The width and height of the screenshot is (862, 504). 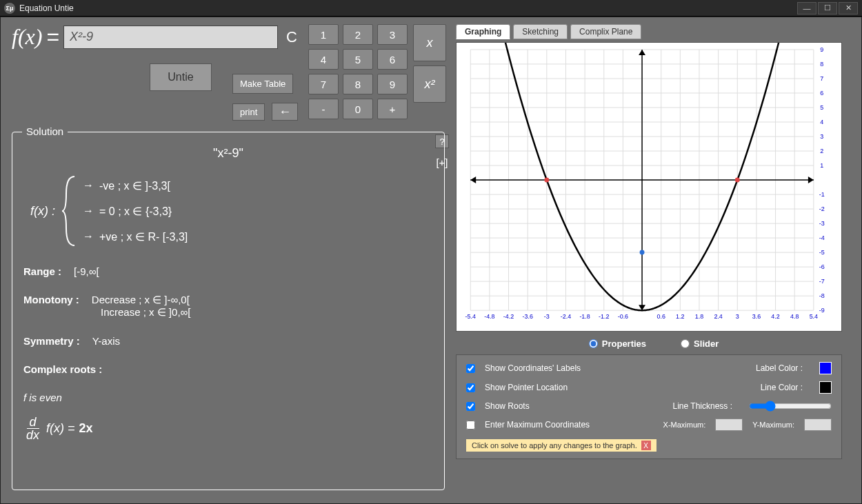 What do you see at coordinates (570, 406) in the screenshot?
I see `show-roots-label: Show Roots` at bounding box center [570, 406].